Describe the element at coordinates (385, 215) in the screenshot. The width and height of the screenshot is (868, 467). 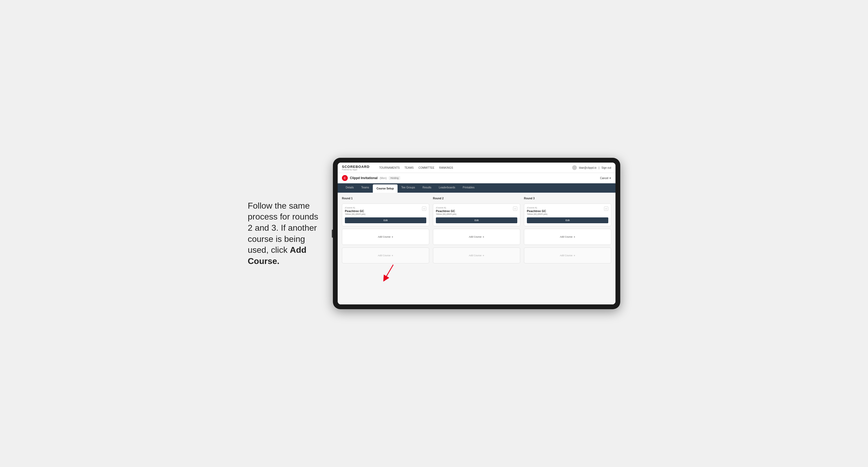
I see `round-1-course-card: (Course A) Peachtree GC Yellow (M) (6629…` at that location.